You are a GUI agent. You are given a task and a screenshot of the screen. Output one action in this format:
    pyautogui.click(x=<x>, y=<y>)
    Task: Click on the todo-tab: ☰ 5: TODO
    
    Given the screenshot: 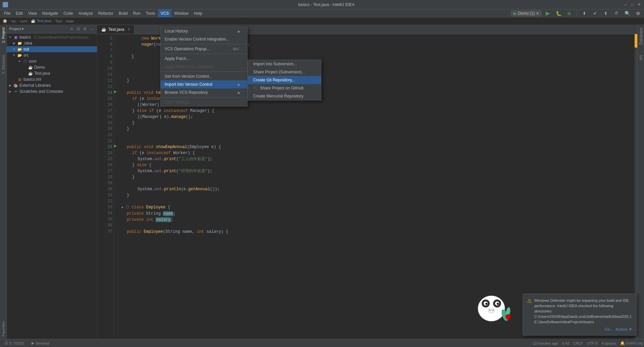 What is the action you would take?
    pyautogui.click(x=14, y=343)
    